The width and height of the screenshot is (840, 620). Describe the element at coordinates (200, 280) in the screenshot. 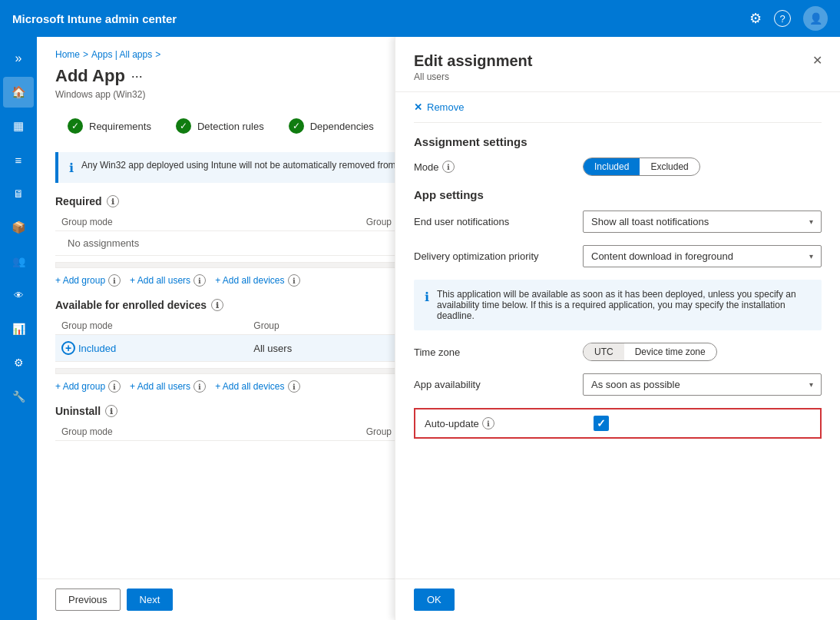

I see `required-add-users-info: ℹ` at that location.